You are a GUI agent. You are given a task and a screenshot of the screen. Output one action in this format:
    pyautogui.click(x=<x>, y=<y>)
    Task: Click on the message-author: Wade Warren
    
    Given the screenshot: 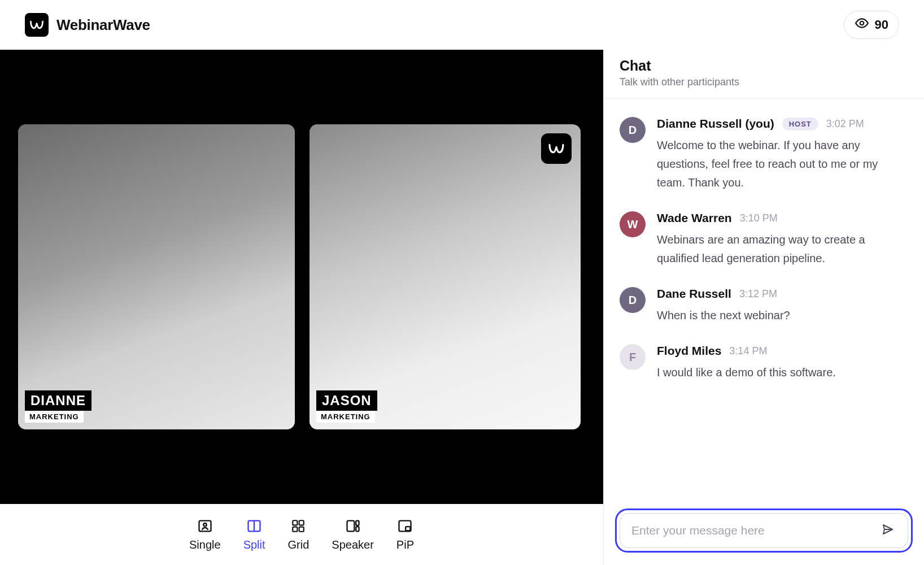 What is the action you would take?
    pyautogui.click(x=695, y=218)
    